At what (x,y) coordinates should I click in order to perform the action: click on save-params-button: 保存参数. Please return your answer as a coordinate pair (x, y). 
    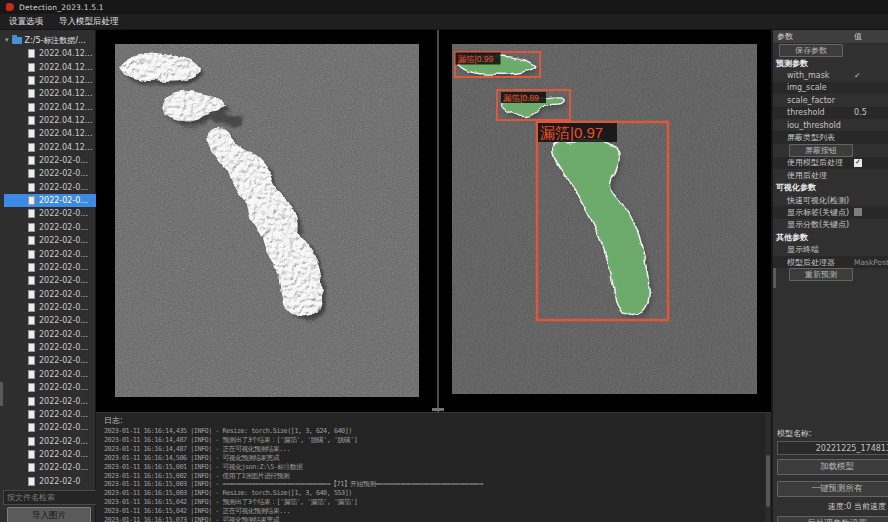
    Looking at the image, I should click on (811, 50).